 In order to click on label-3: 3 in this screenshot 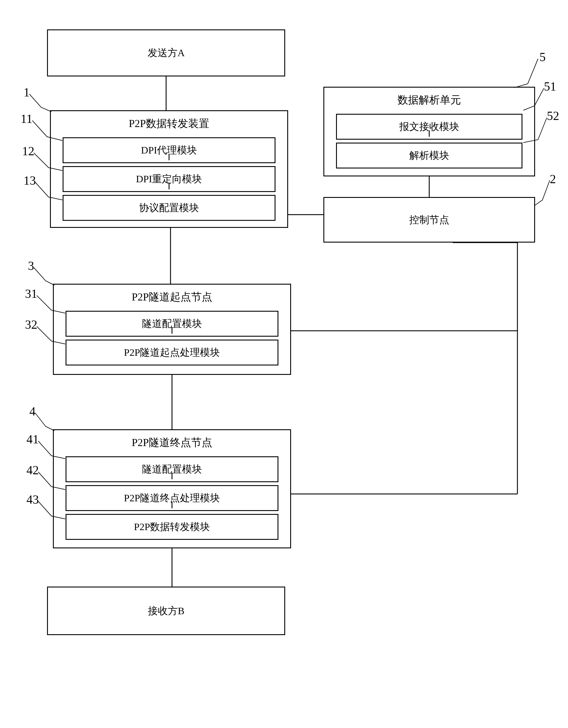, I will do `click(31, 266)`.